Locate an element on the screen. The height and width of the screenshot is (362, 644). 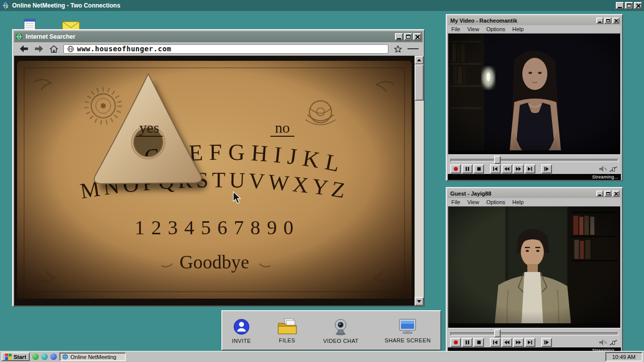
share-screen-monitor-icon is located at coordinates (408, 327).